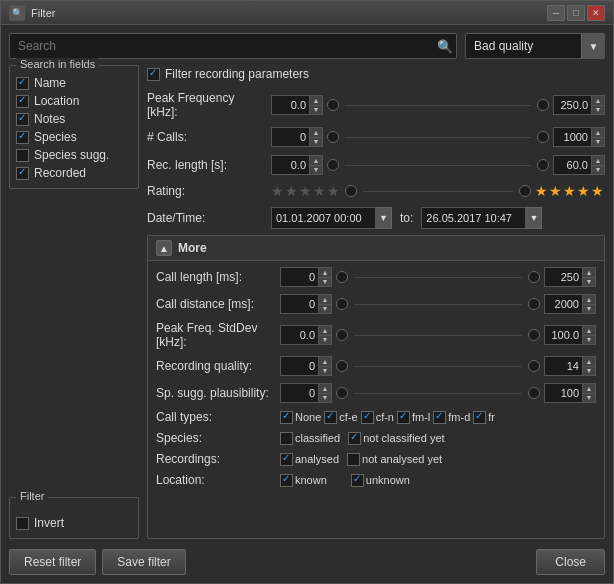 The width and height of the screenshot is (614, 584). What do you see at coordinates (286, 418) in the screenshot?
I see `call-type-none-checkbox` at bounding box center [286, 418].